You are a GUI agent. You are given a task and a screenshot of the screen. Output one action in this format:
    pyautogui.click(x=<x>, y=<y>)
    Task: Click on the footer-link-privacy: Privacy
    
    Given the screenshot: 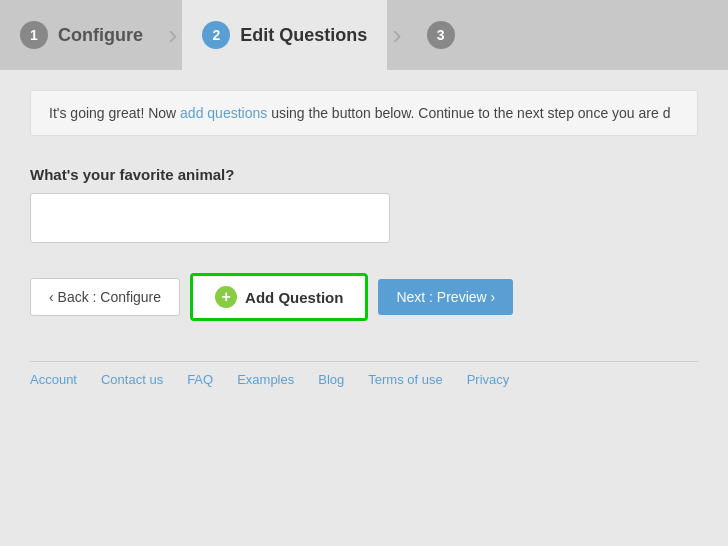 What is the action you would take?
    pyautogui.click(x=488, y=380)
    